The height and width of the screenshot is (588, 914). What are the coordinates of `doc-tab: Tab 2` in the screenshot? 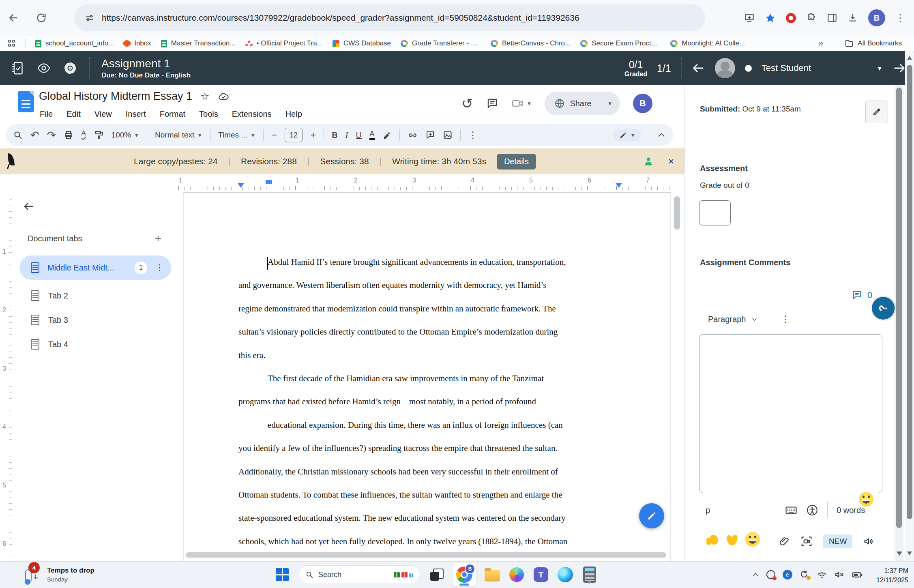 It's located at (49, 296).